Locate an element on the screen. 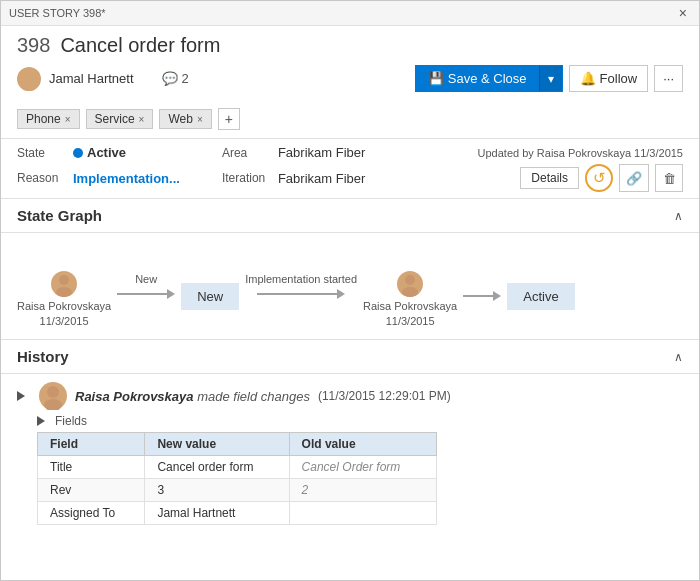 The height and width of the screenshot is (581, 700). old-rev: 2 is located at coordinates (362, 490).